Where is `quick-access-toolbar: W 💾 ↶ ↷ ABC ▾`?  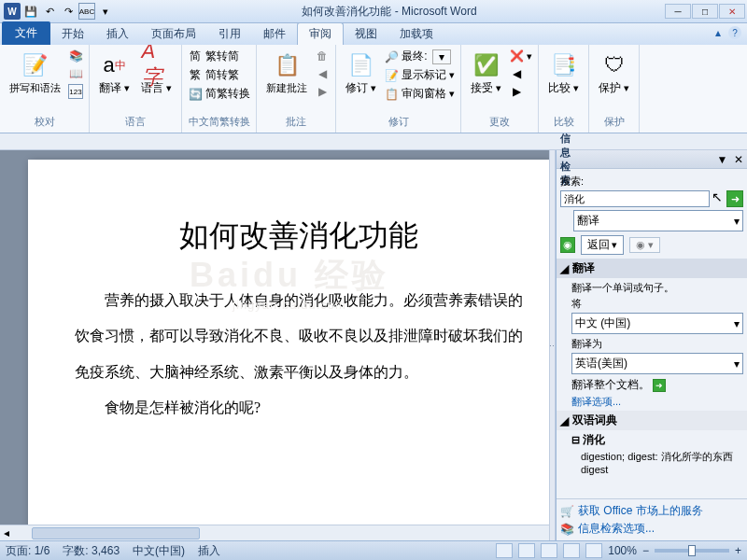
quick-access-toolbar: W 💾 ↶ ↷ ABC ▾ is located at coordinates (57, 11).